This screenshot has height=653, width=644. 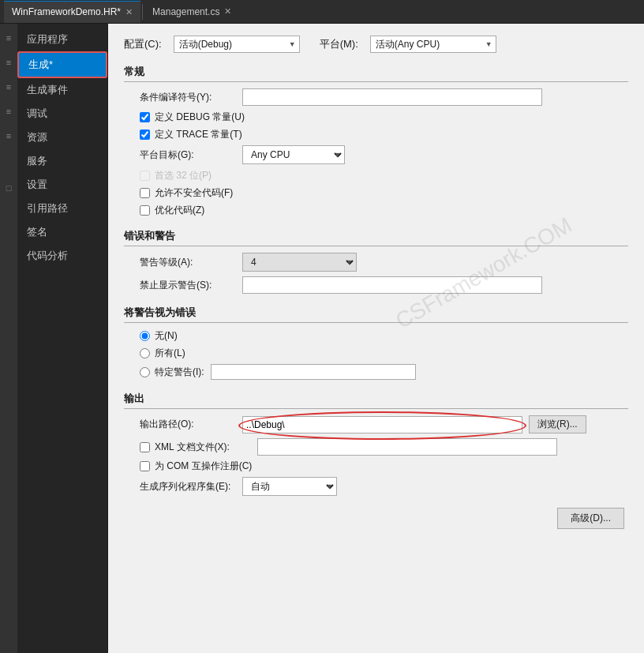 What do you see at coordinates (9, 136) in the screenshot?
I see `icon-bar-item-5: ≡` at bounding box center [9, 136].